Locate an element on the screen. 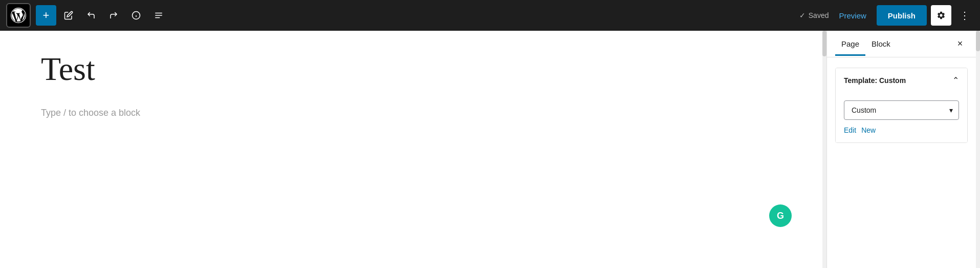 The image size is (980, 268). info-icon is located at coordinates (136, 15).